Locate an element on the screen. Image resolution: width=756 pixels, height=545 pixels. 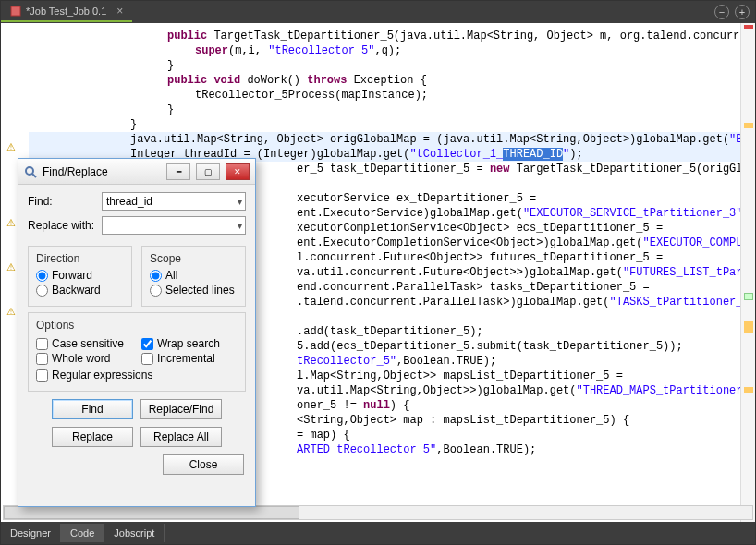
scope-group: Scope All Selected lines is located at coordinates (194, 276).